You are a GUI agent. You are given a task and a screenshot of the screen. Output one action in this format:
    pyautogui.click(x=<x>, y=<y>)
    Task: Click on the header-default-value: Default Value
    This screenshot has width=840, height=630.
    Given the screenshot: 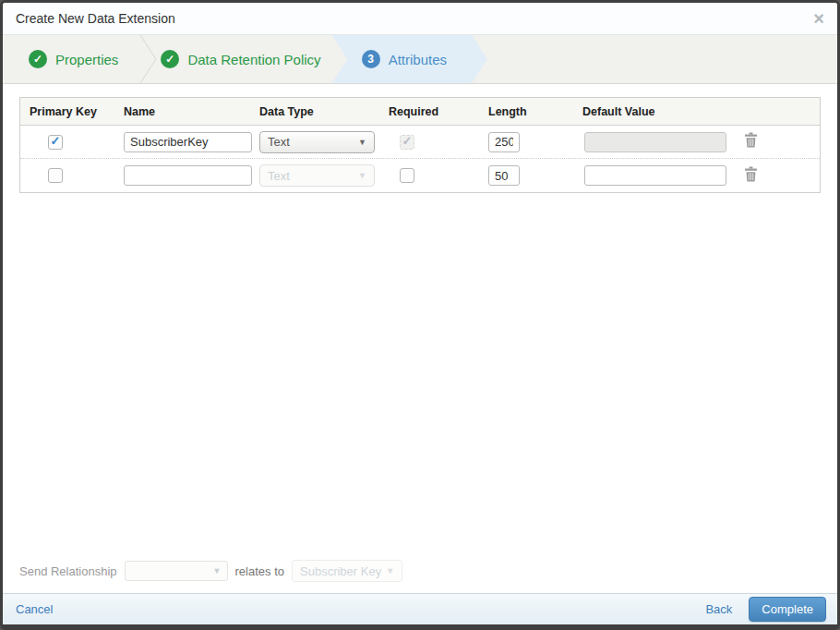 What is the action you would take?
    pyautogui.click(x=659, y=112)
    